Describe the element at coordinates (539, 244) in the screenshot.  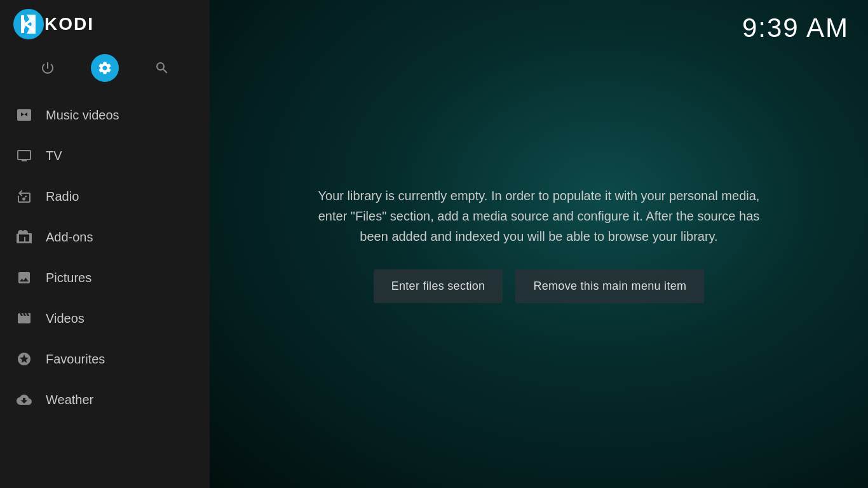
I see `content-box: Your library is currently empty. In orde…` at that location.